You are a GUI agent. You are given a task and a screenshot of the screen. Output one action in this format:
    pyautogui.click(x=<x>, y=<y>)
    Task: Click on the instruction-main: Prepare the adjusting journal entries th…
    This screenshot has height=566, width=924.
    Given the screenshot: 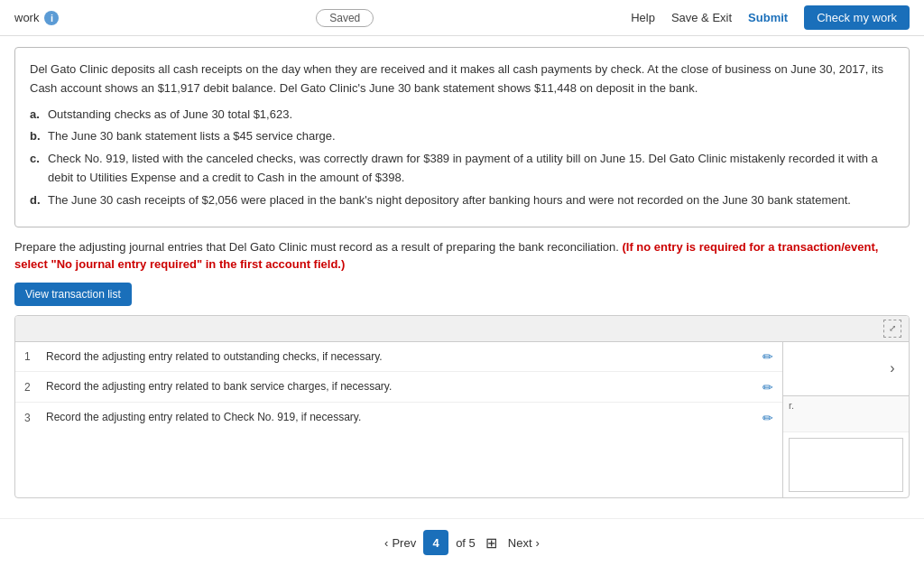 What is the action you would take?
    pyautogui.click(x=317, y=247)
    